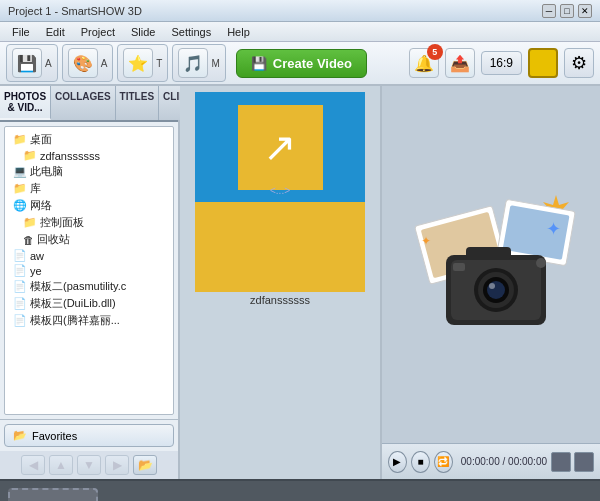  I want to click on tool-star-button: ⭐, so click(138, 63).